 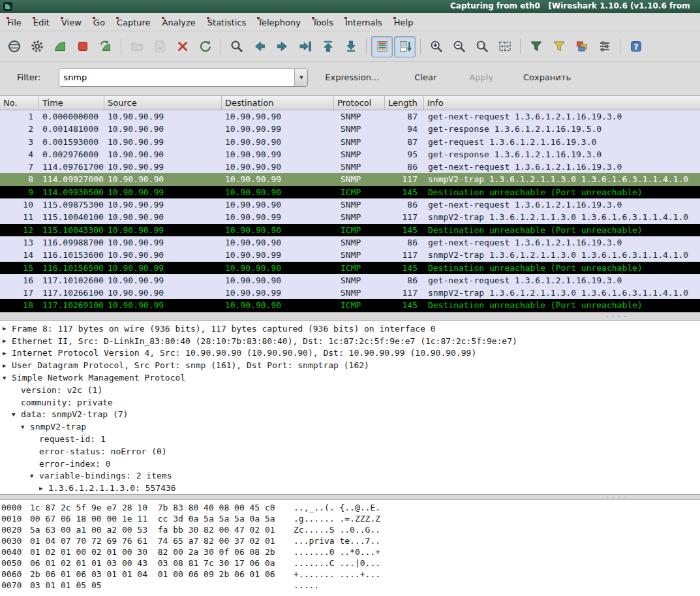 What do you see at coordinates (350, 377) in the screenshot?
I see `detail-line: ▼Simple Network Management Protocol` at bounding box center [350, 377].